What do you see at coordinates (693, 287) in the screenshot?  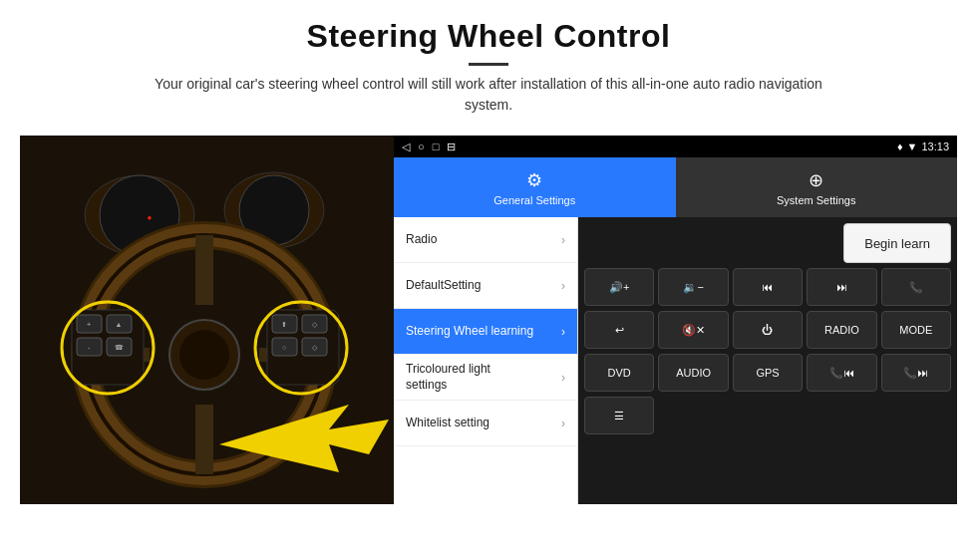 I see `vol-down-icon: 🔉−` at bounding box center [693, 287].